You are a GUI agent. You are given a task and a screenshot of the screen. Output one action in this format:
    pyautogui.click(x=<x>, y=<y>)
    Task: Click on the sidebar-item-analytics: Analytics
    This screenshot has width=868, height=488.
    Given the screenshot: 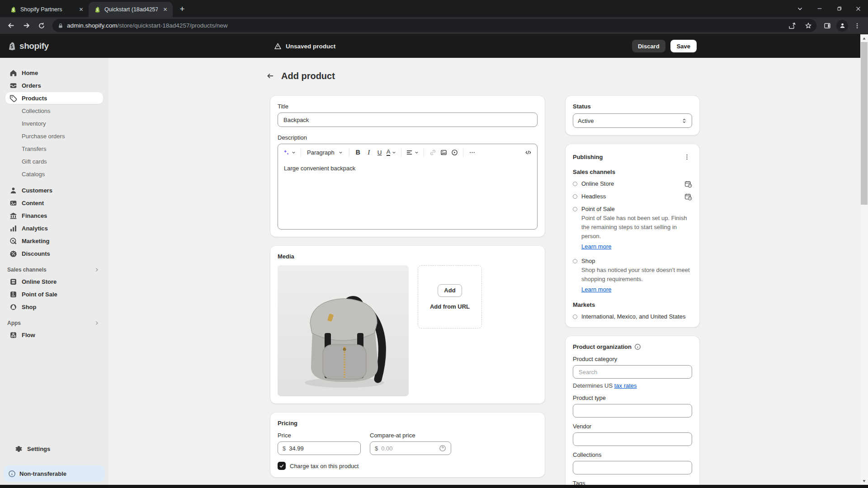 What is the action you would take?
    pyautogui.click(x=54, y=228)
    